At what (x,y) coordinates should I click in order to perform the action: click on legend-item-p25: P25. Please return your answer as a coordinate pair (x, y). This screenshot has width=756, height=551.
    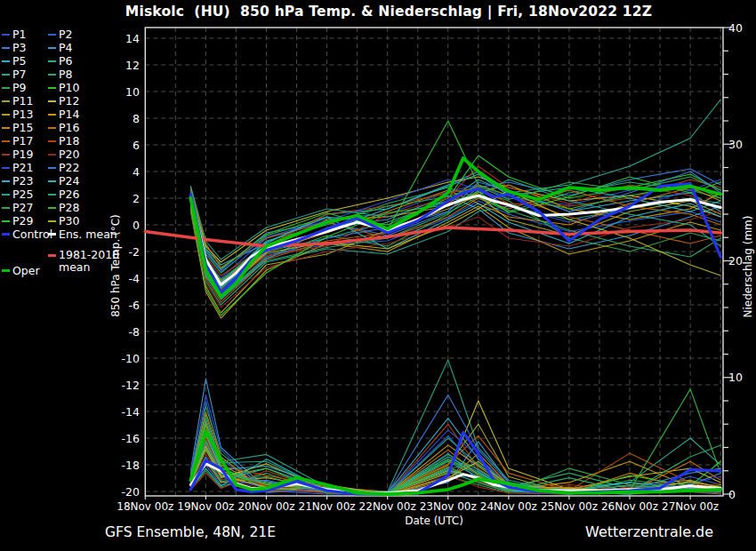
    Looking at the image, I should click on (25, 194).